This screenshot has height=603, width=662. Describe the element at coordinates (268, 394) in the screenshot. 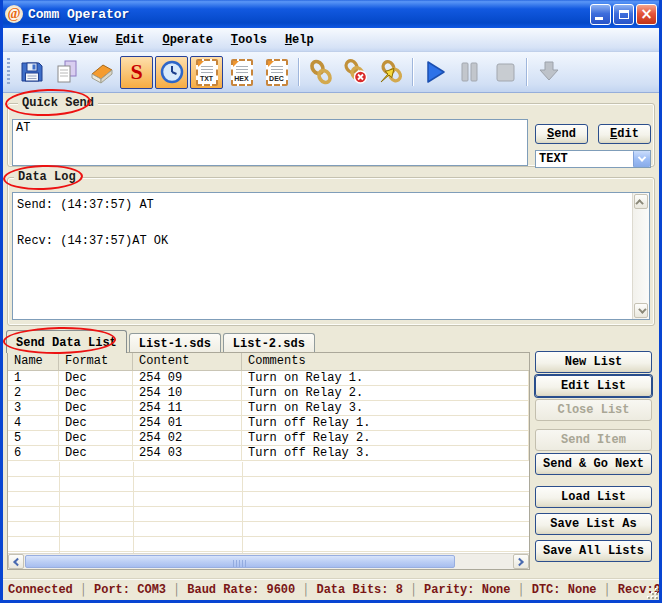

I see `table-row: 2 Dec 254 10 Turn on Relay 2.` at that location.